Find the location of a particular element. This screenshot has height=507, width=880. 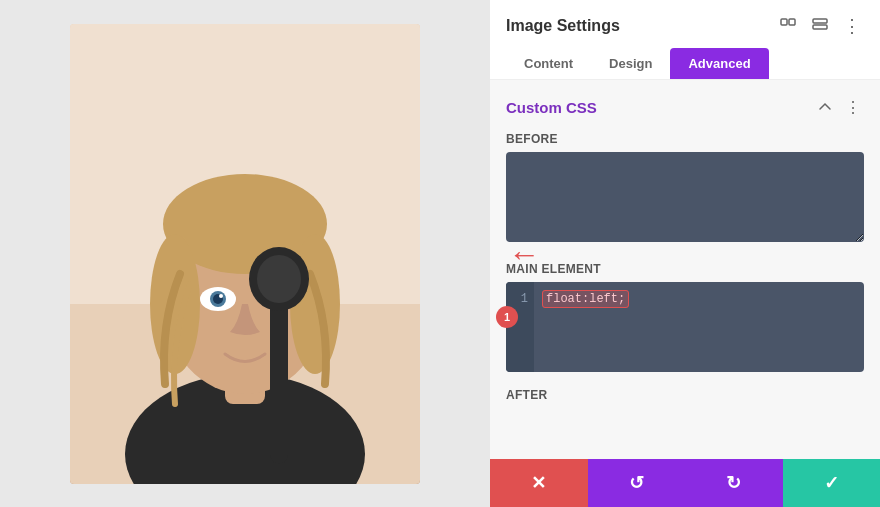

panel-footer: ✕ ↺ ↻ ✓ is located at coordinates (685, 483).